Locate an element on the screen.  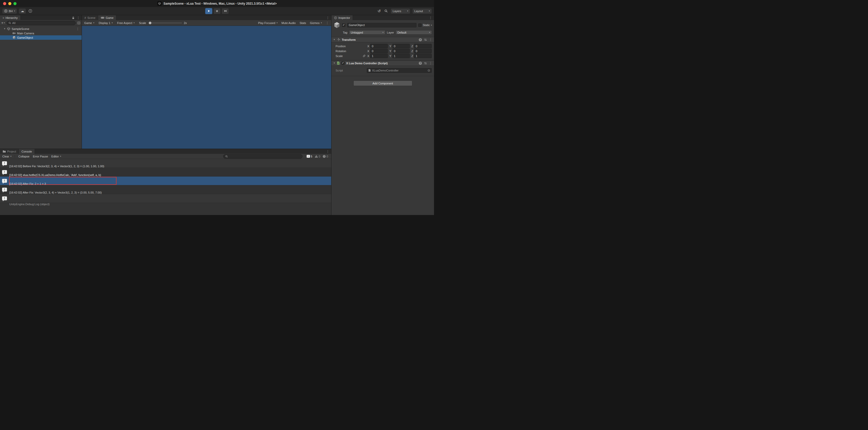
script-object-field: XLuaDemoController ⊙ is located at coordinates (399, 70).